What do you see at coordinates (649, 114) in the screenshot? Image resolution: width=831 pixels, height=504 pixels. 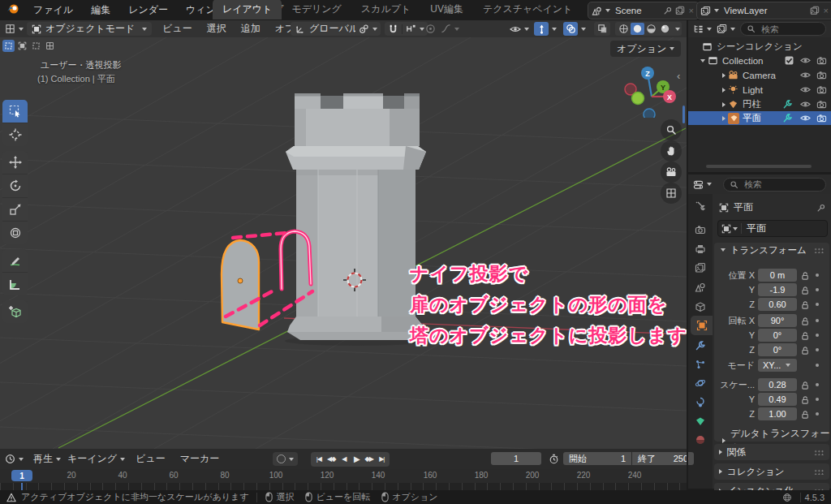 I see `gizmo-z-neg` at bounding box center [649, 114].